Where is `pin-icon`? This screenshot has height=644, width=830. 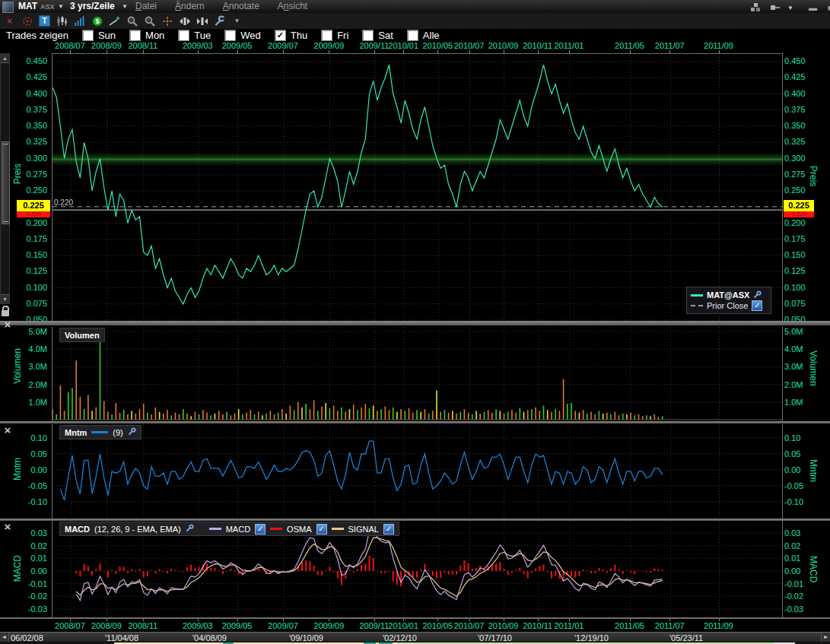
pin-icon is located at coordinates (774, 8).